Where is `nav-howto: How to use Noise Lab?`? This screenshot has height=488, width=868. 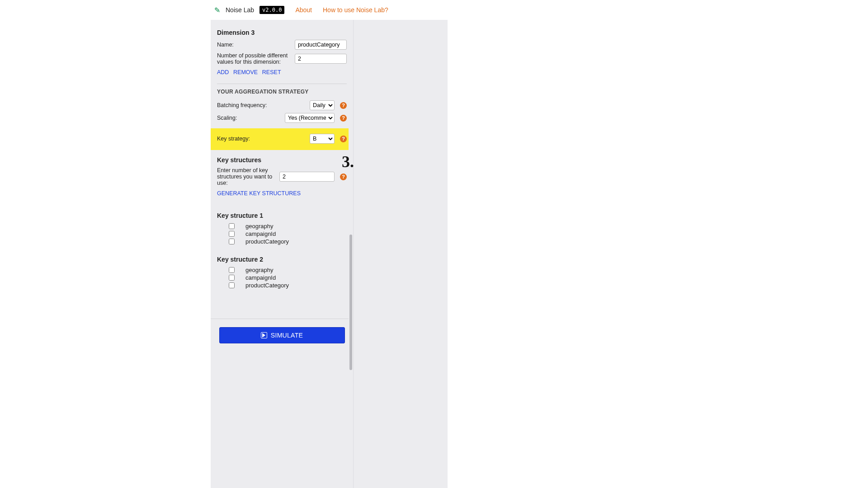
nav-howto: How to use Noise Lab? is located at coordinates (355, 10).